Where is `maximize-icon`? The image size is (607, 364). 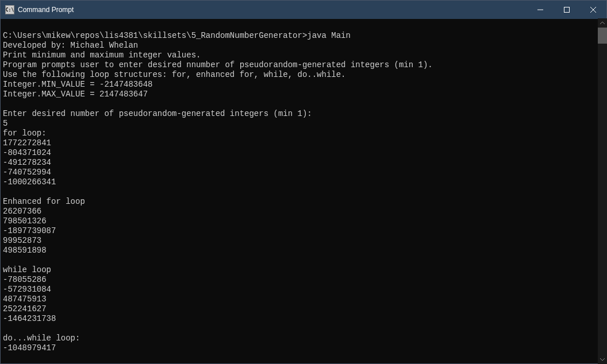 maximize-icon is located at coordinates (567, 10).